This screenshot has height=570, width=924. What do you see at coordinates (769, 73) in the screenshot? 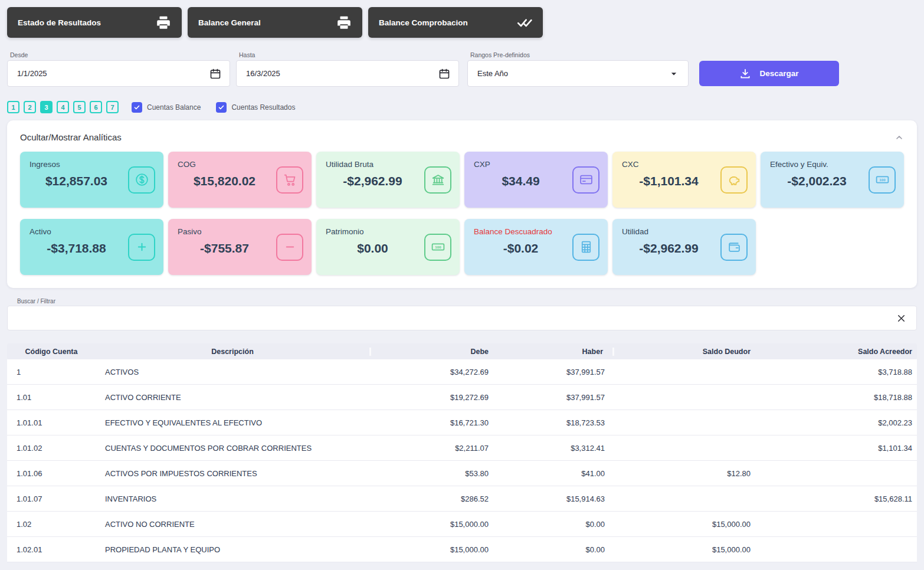
I see `download-button: Descargar` at bounding box center [769, 73].